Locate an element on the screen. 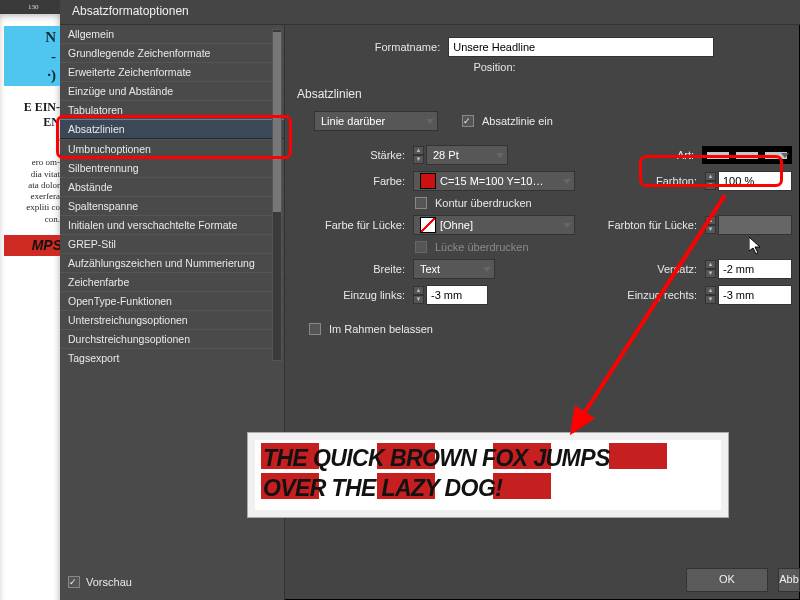 The image size is (800, 600). sidebar-item-einz-ge-und-abst-nde: Einzüge und Abstände is located at coordinates (172, 90).